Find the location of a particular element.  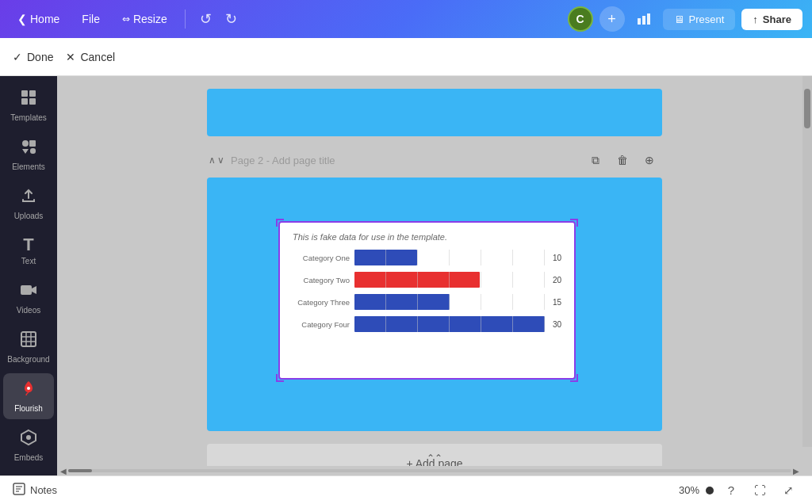

user-avatar: C is located at coordinates (580, 19).